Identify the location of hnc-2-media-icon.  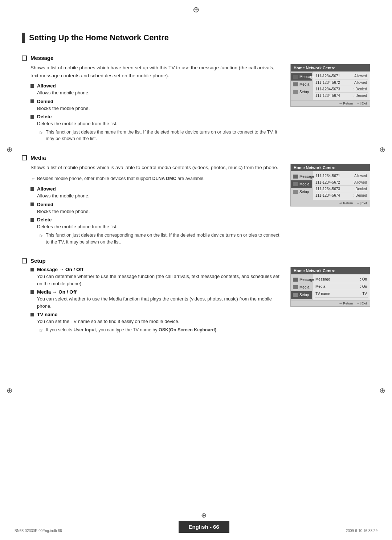
(295, 184).